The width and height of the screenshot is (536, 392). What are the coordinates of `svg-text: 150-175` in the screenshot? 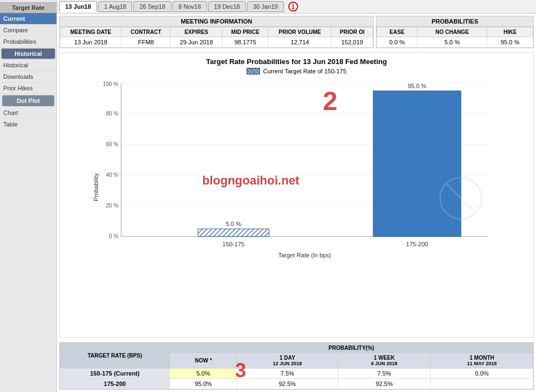 It's located at (233, 244).